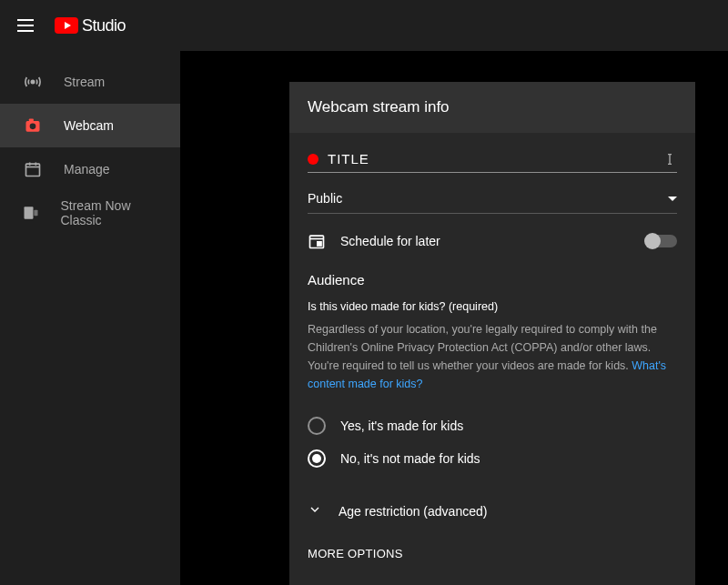  I want to click on camera-icon, so click(33, 126).